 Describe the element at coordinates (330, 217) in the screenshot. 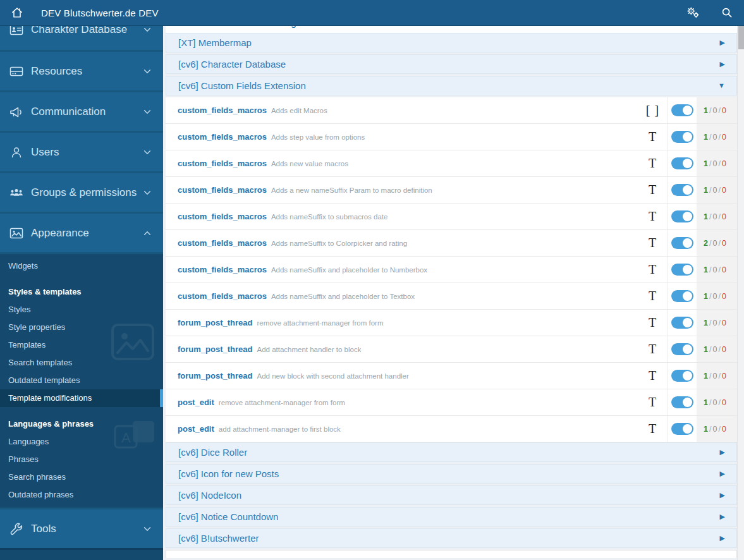

I see `modification-description: Adds nameSuffix to submacros date` at that location.